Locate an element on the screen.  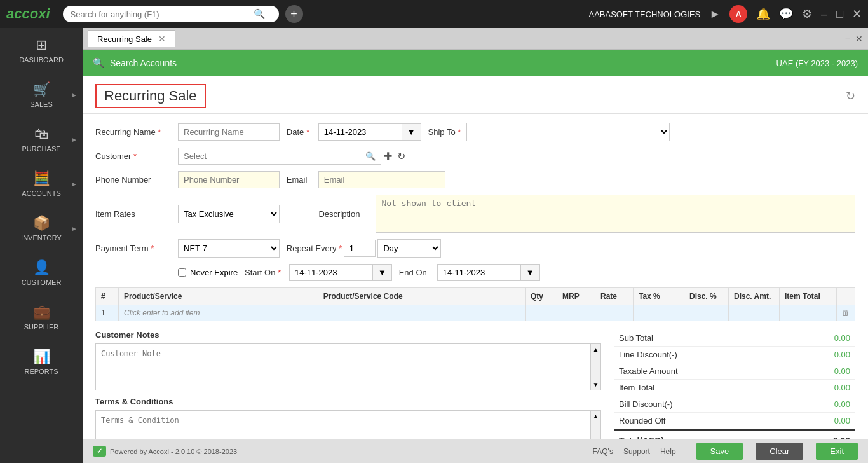
sidebar-item-reports: 📊 REPORTS is located at coordinates (41, 362).